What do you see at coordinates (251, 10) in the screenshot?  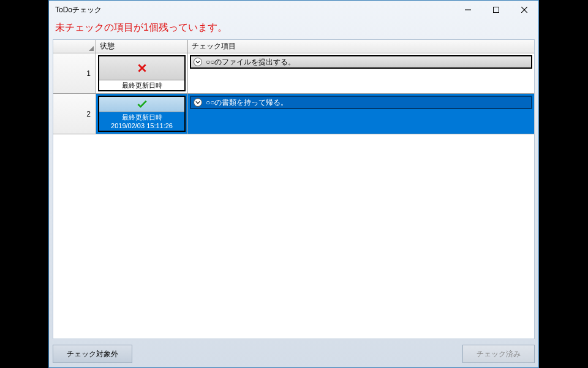 I see `window-title: ToDoチェック` at bounding box center [251, 10].